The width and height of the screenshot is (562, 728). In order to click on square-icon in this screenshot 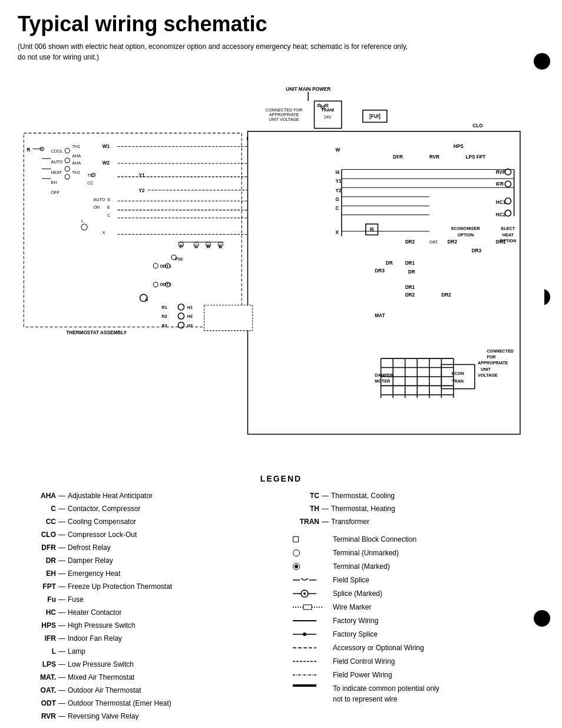, I will do `click(296, 539)`.